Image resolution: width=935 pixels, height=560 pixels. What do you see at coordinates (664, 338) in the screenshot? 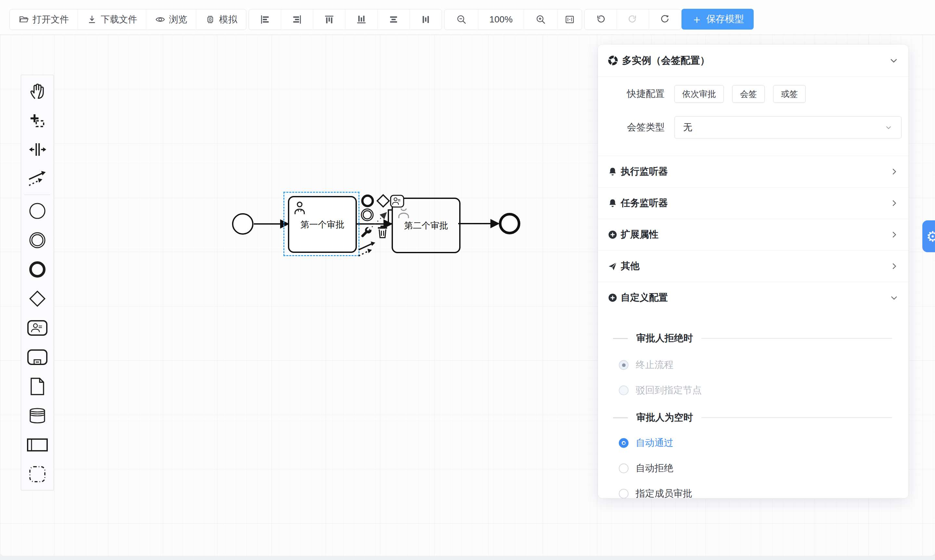
I see `reject-title: 审批人拒绝时` at bounding box center [664, 338].